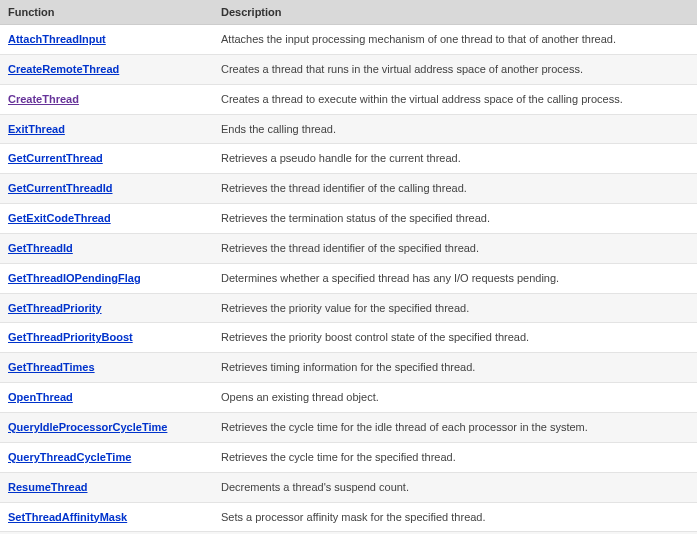  I want to click on function-link: QueryIdleProcessorCycleTime, so click(88, 427).